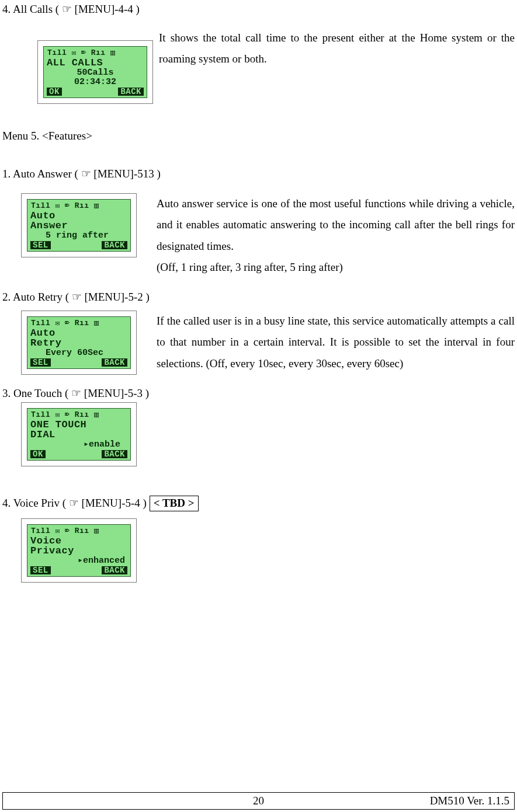 This screenshot has height=812, width=517. I want to click on phone-screen-auto-retry: Tıll ✉ ⌦ Rıı ▥ Auto Retry Every 60Sec SE…, so click(79, 343).